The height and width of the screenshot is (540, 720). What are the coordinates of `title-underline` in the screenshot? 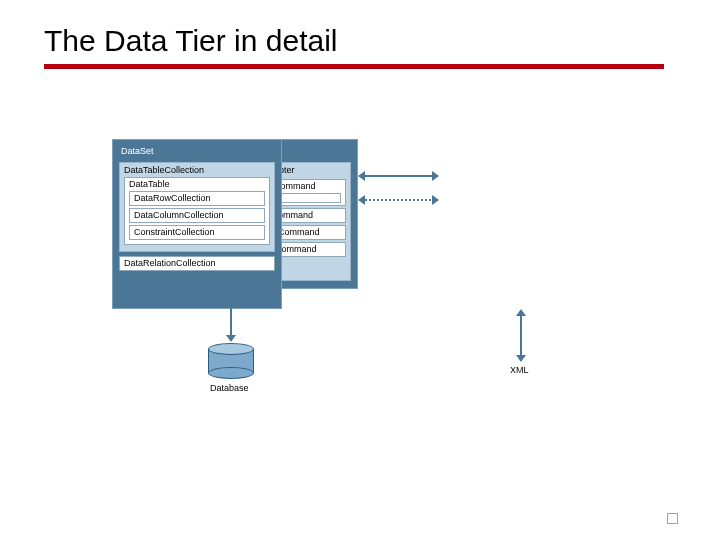 It's located at (354, 66).